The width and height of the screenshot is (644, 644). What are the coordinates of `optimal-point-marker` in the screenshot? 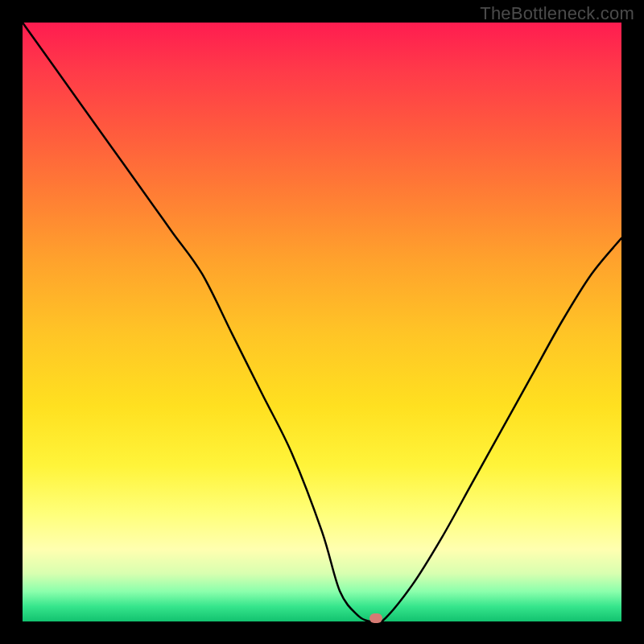 It's located at (376, 618).